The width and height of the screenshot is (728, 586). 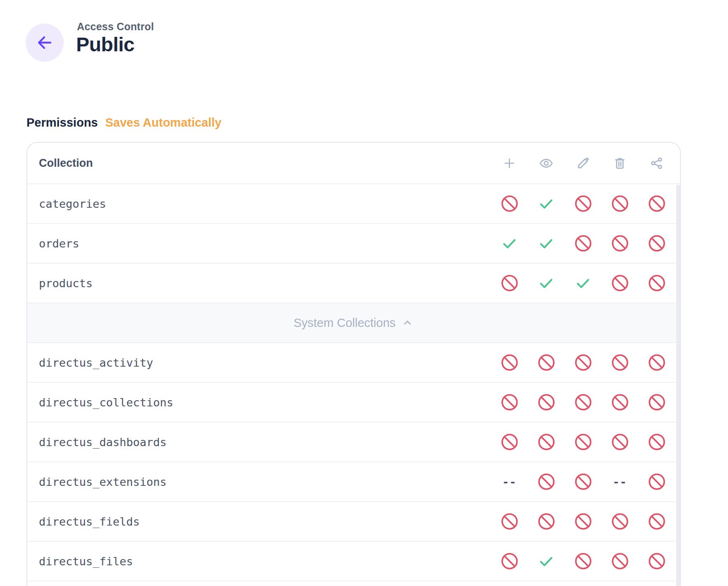 What do you see at coordinates (583, 163) in the screenshot?
I see `action-column-headers` at bounding box center [583, 163].